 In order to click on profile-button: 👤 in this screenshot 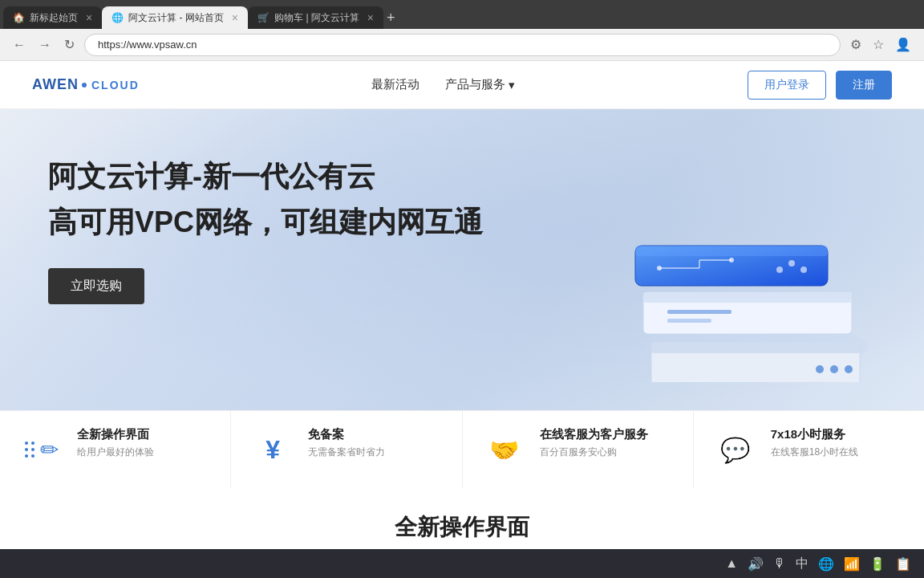, I will do `click(903, 45)`.